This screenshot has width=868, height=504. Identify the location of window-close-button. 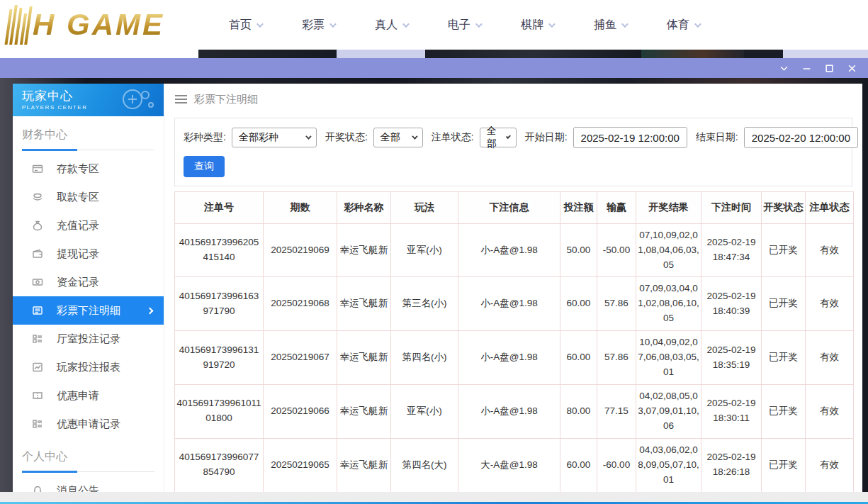
(852, 68).